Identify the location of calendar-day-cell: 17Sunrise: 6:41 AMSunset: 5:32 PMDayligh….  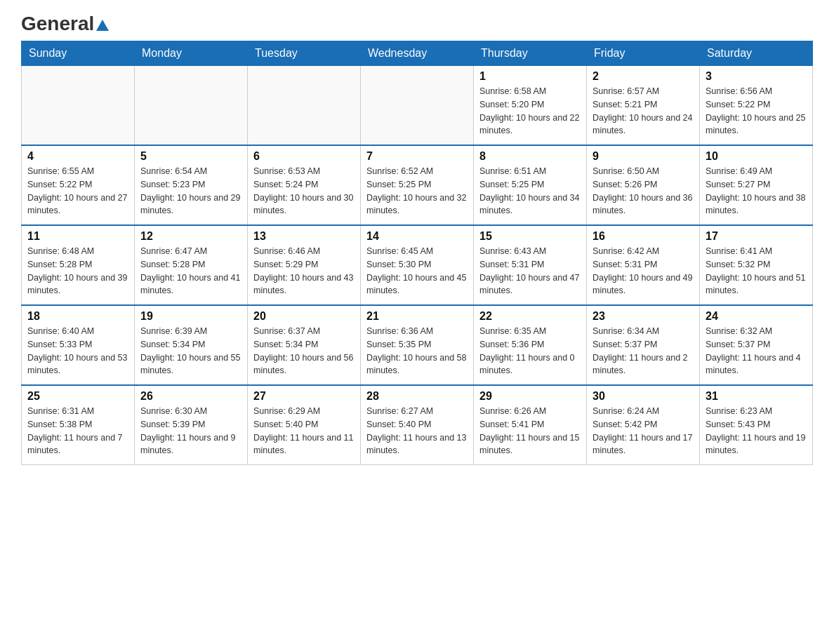
(757, 265).